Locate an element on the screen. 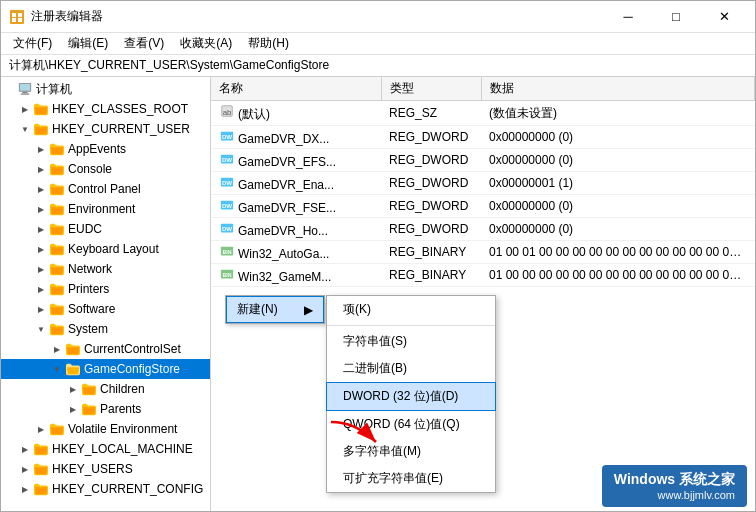  new-menu: 新建(N) ▶ is located at coordinates (275, 310).